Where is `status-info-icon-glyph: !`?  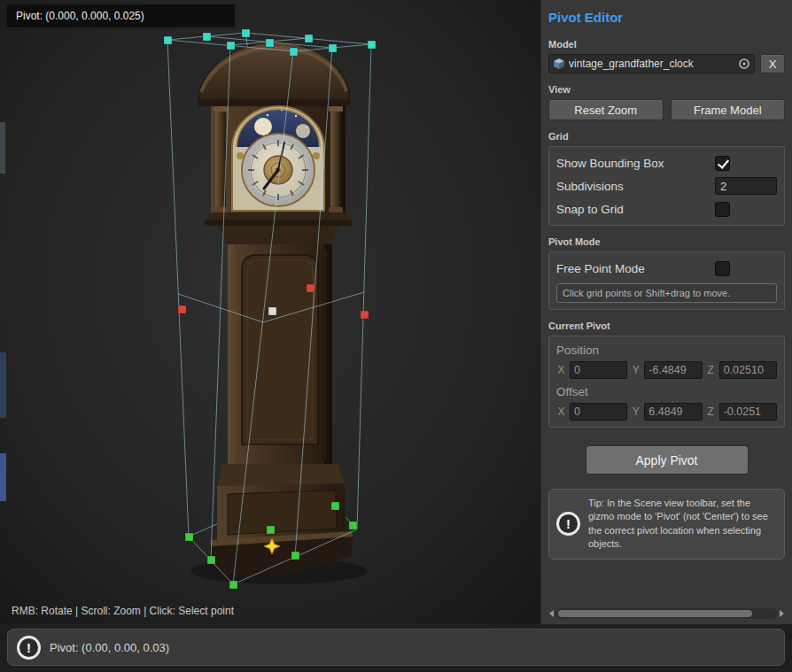 status-info-icon-glyph: ! is located at coordinates (28, 648).